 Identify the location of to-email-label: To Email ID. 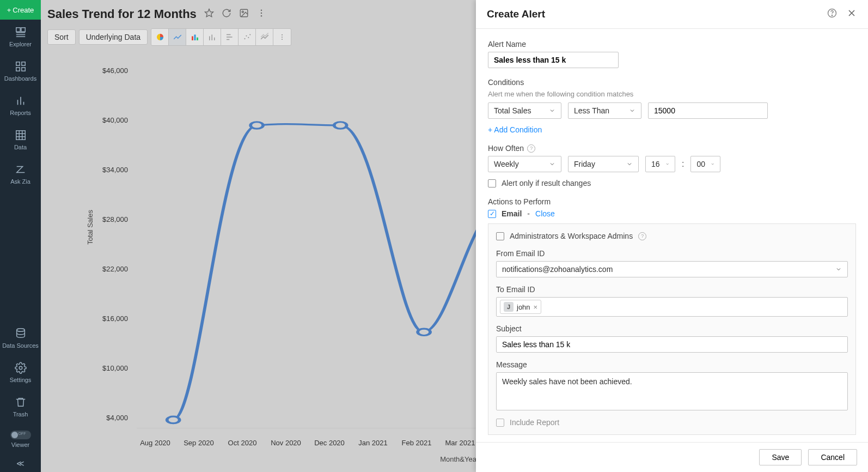
(672, 289).